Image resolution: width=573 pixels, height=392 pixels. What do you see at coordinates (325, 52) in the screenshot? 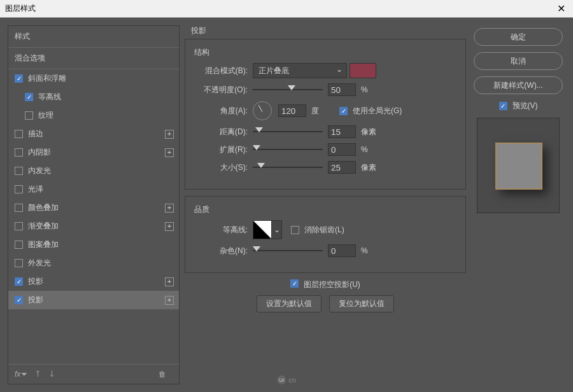
I see `structure-title: 结构` at bounding box center [325, 52].